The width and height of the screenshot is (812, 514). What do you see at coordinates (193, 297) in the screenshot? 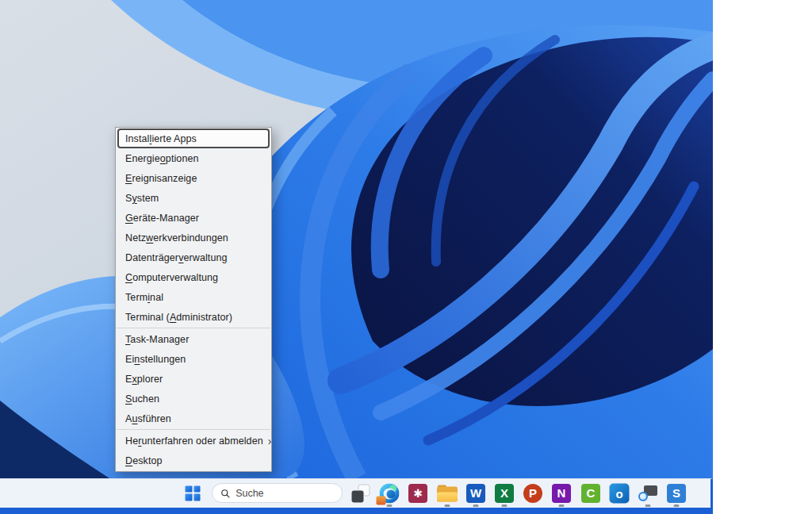
I see `menu-item-terminal: Terminal` at bounding box center [193, 297].